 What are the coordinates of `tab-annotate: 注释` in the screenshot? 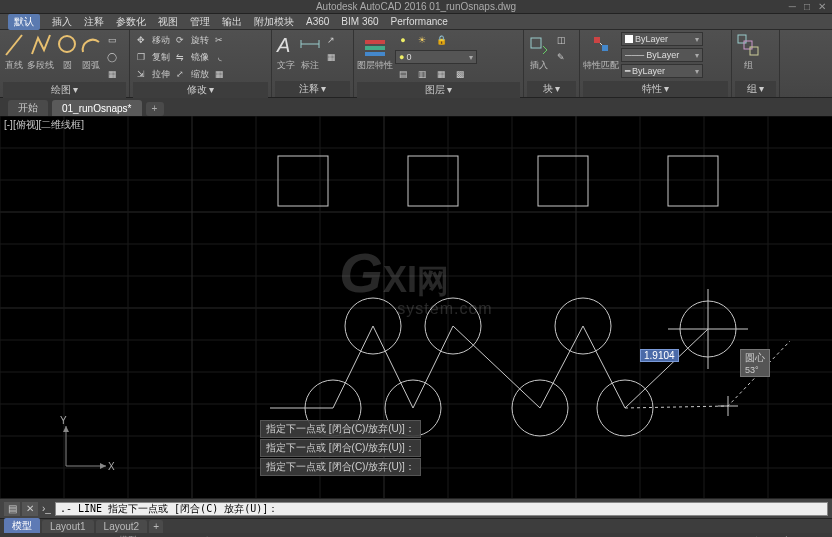 It's located at (94, 22).